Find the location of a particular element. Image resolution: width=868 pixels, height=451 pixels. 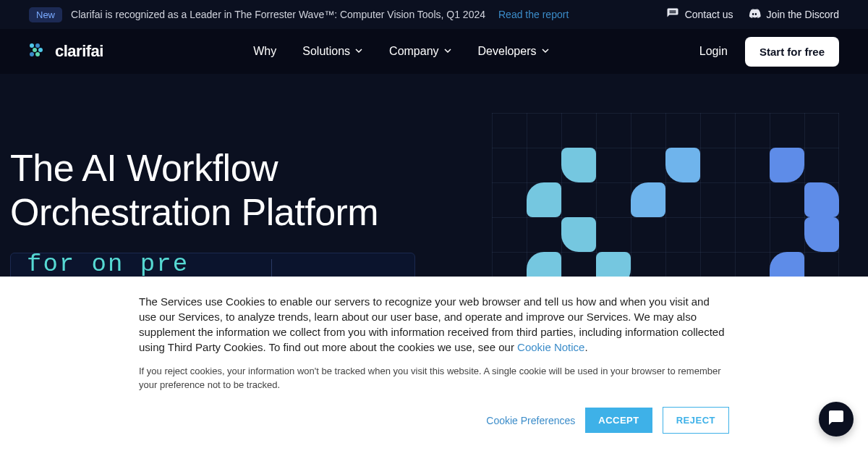

cookie-body-suffix: . is located at coordinates (586, 347).